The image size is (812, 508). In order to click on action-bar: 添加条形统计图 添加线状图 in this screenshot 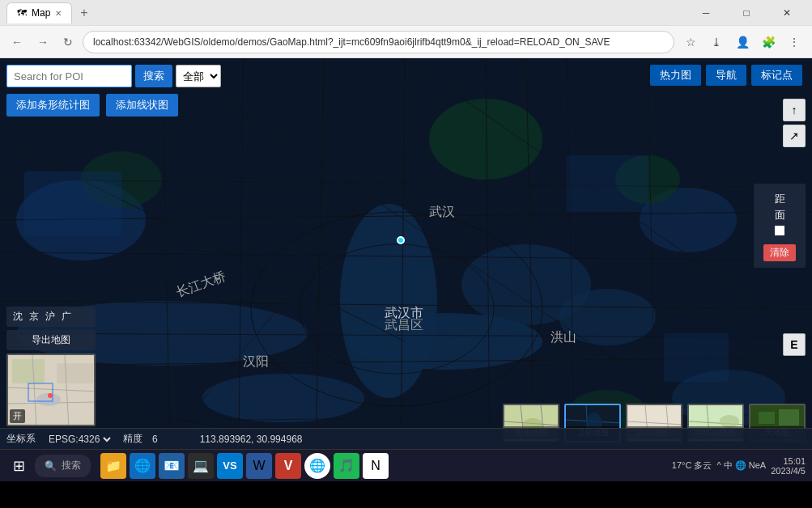, I will do `click(92, 105)`.